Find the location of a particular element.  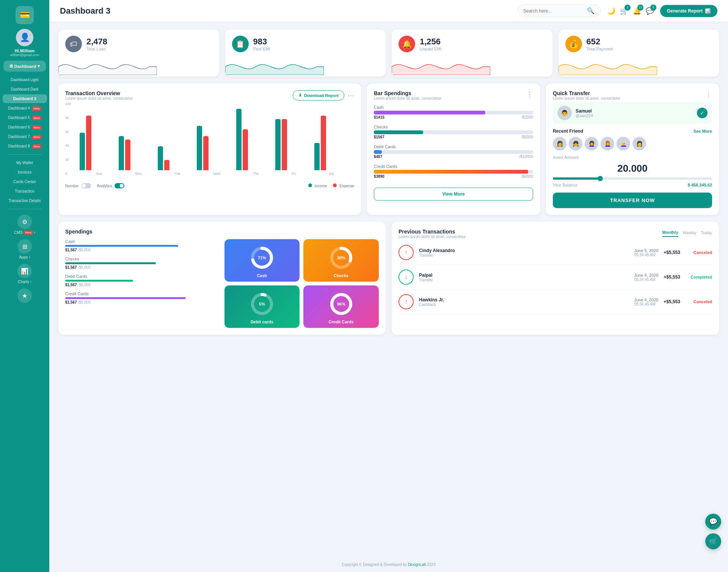

transfer-now-button: TRANSFER NOW is located at coordinates (632, 200).